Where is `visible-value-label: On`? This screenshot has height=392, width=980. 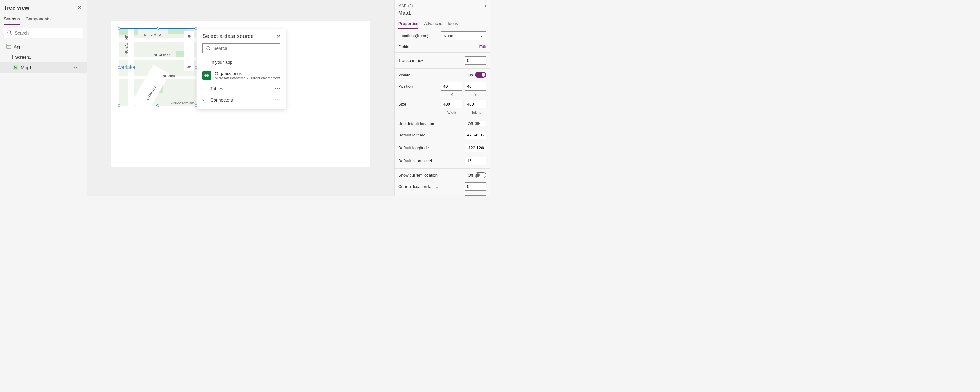 visible-value-label: On is located at coordinates (470, 75).